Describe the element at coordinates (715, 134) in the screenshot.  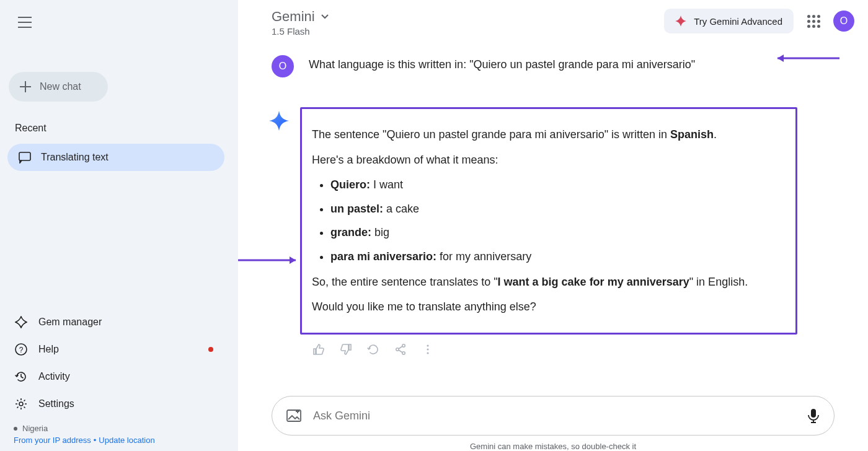
I see `response-intro-suffix: .` at that location.